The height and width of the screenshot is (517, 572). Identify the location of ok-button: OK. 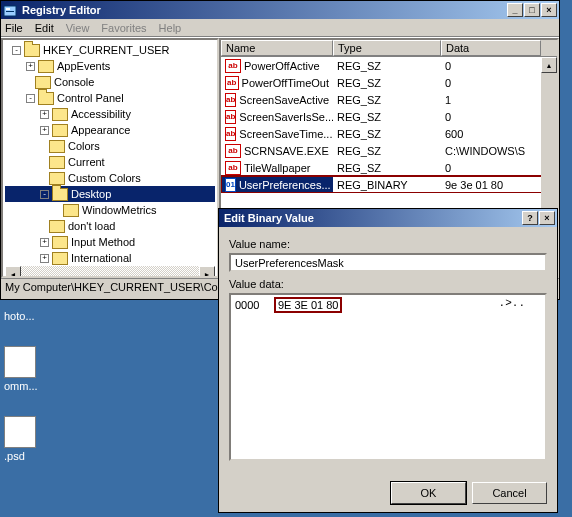
(428, 493).